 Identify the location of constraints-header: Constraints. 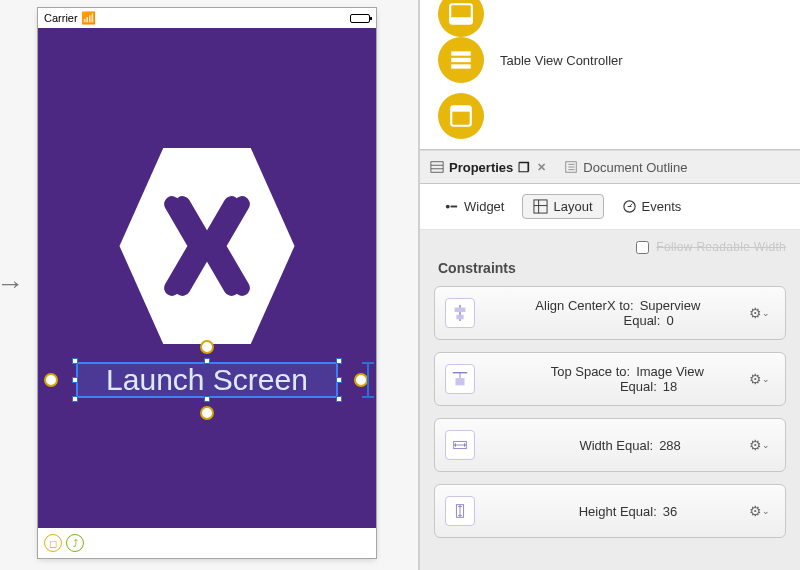
(612, 268).